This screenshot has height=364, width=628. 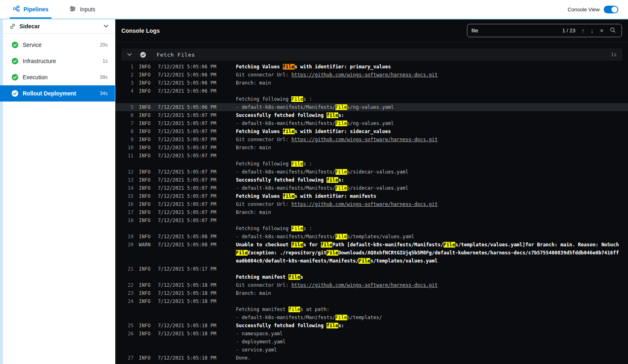 I want to click on log-row: 8INFO7/12/2021 5:05:07 PMFetching Values…, so click(x=371, y=131).